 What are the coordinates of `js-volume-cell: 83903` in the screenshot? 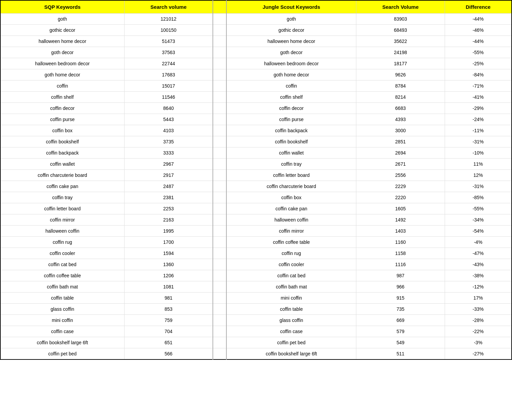 It's located at (400, 19).